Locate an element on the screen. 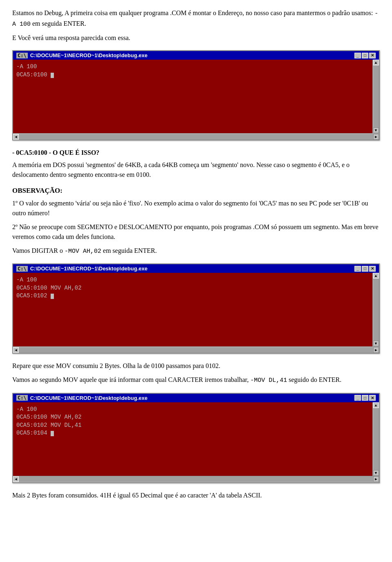 Image resolution: width=392 pixels, height=562 pixels. title-icon-2: C:\ is located at coordinates (22, 269).